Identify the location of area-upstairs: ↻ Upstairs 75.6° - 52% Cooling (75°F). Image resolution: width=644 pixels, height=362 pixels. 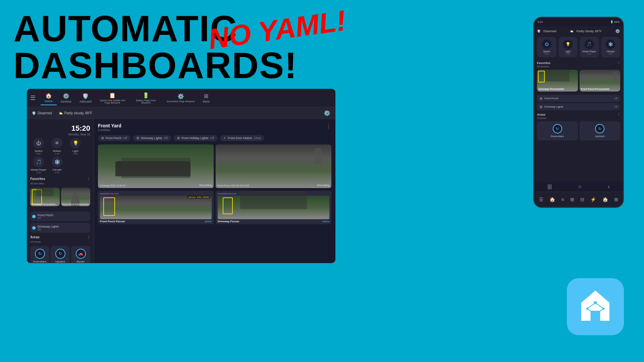
(60, 255).